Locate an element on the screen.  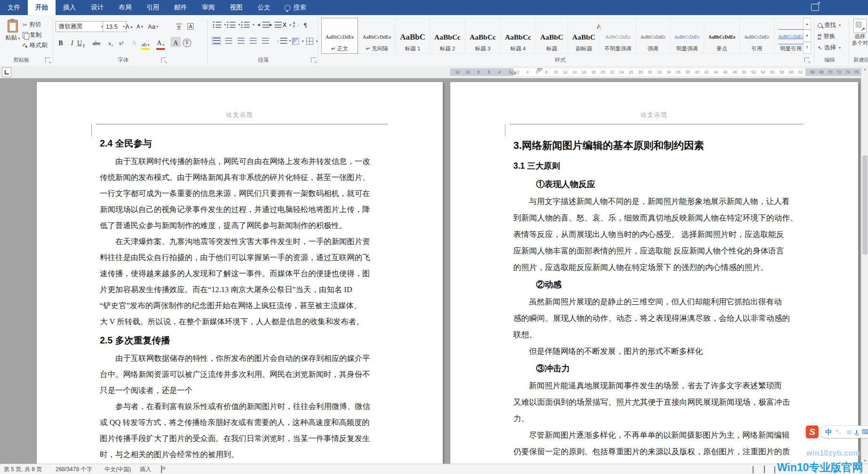
bold-button: B is located at coordinates (61, 42).